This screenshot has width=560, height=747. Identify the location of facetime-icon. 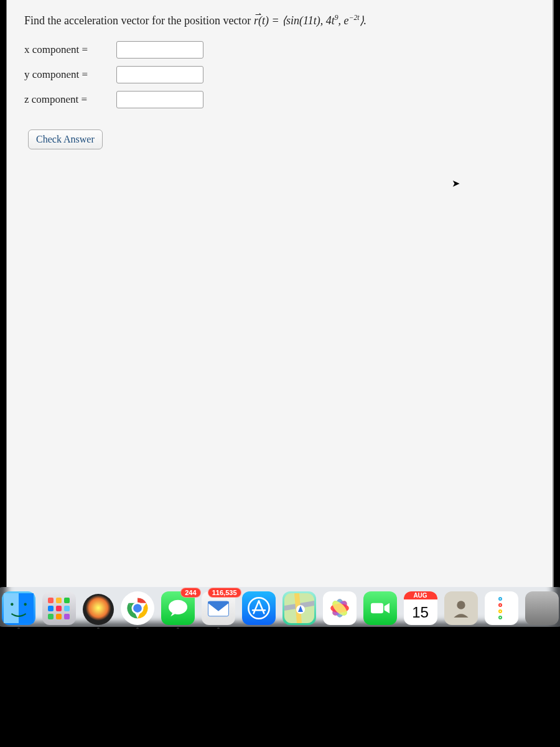
(380, 608).